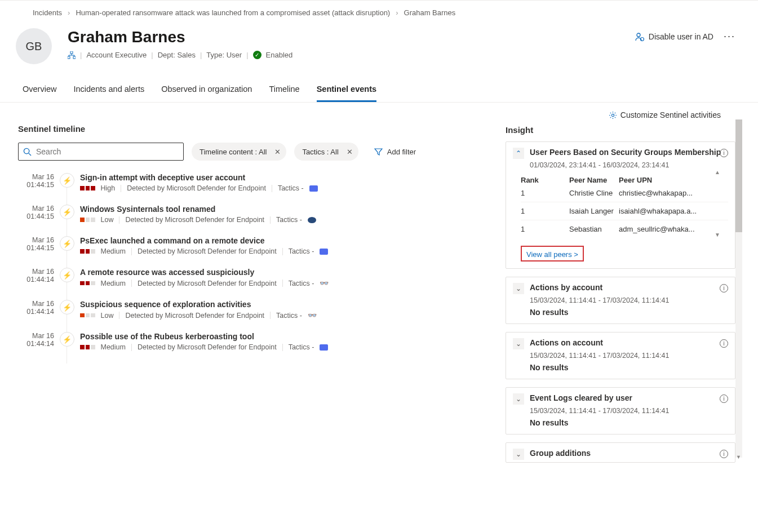  I want to click on card-title: User Peers Based on Security Groups Memb…, so click(626, 152).